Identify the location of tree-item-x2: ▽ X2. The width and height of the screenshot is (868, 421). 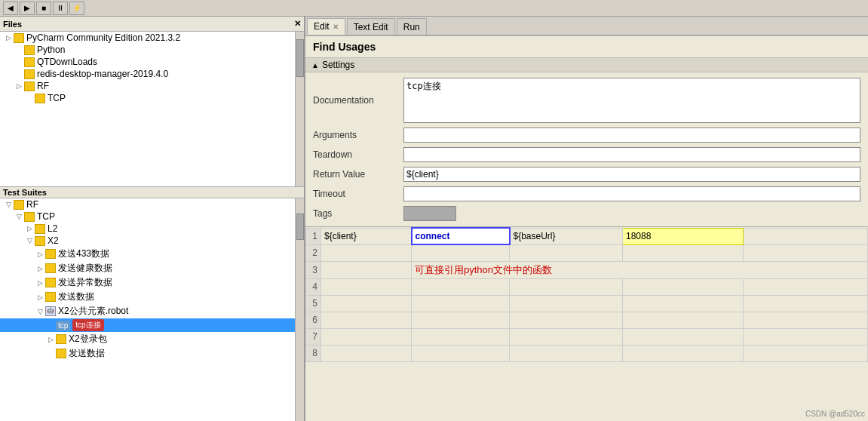
(152, 241).